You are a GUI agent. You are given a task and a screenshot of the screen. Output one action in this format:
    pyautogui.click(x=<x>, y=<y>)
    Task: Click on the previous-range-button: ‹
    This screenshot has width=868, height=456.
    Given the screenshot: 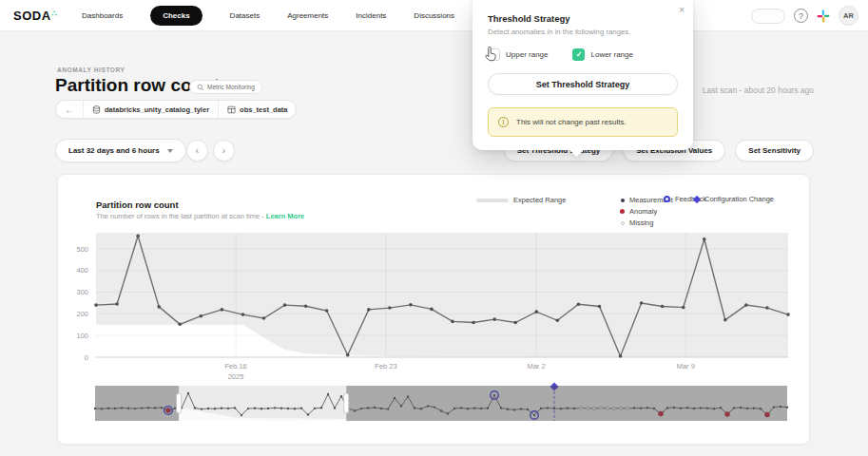 What is the action you would take?
    pyautogui.click(x=198, y=150)
    